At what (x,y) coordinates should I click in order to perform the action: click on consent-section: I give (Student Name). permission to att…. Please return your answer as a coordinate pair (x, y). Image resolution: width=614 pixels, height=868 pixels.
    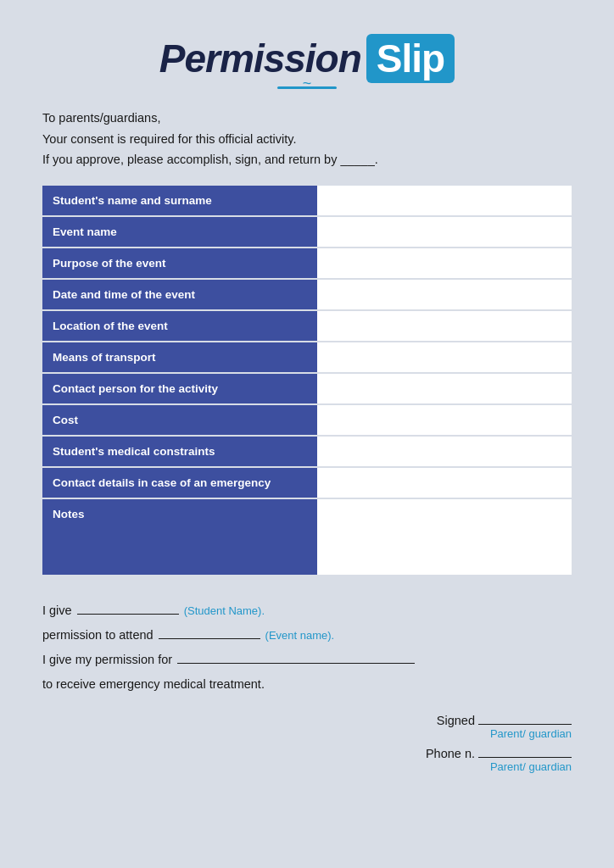
    Looking at the image, I should click on (307, 648).